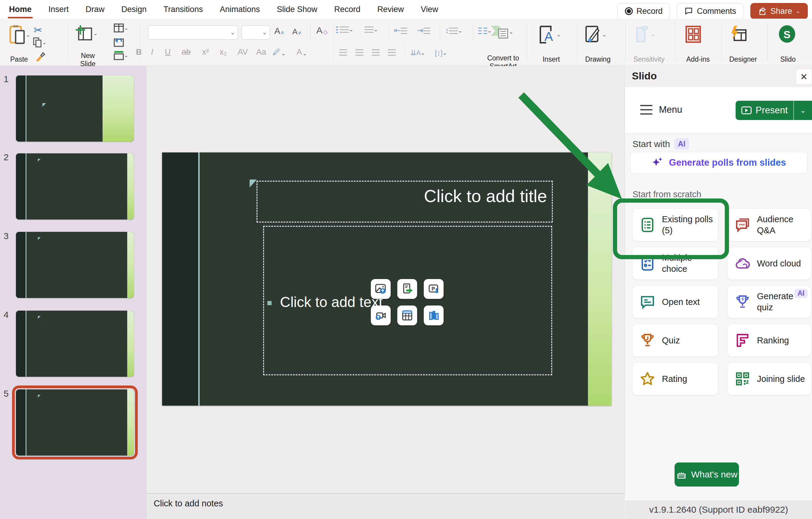 This screenshot has height=519, width=812. I want to click on reuse-slides-tile, so click(407, 289).